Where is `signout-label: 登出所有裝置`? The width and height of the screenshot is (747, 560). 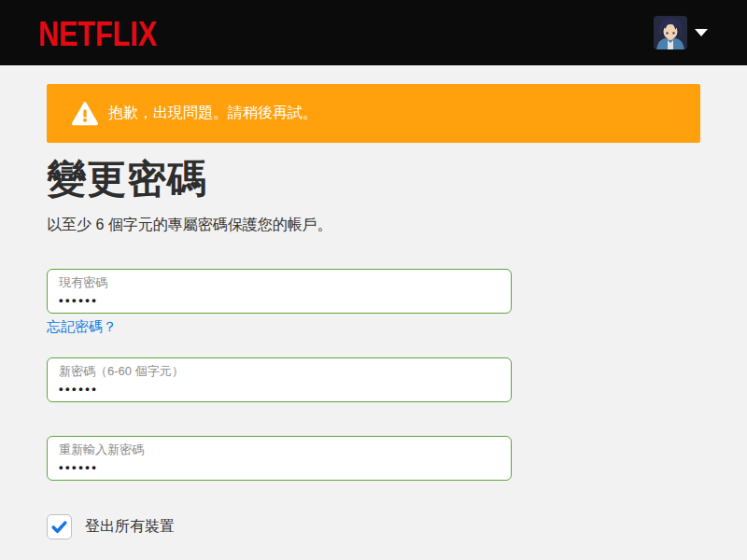
signout-label: 登出所有裝置 is located at coordinates (130, 526).